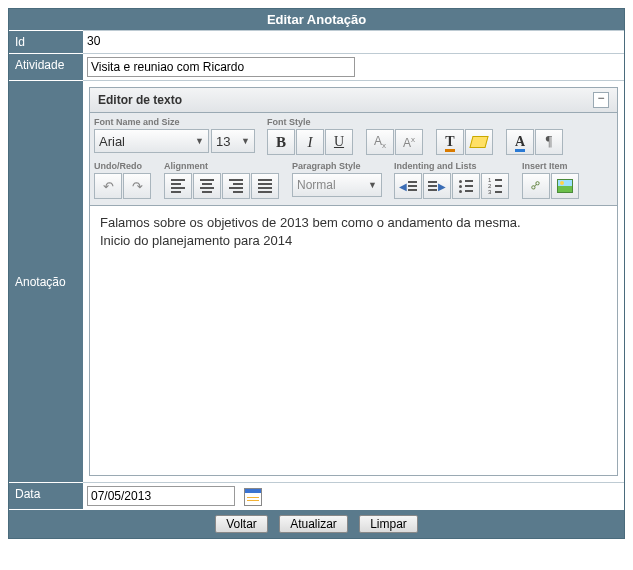  Describe the element at coordinates (549, 142) in the screenshot. I see `pilcrow-icon: ¶` at that location.